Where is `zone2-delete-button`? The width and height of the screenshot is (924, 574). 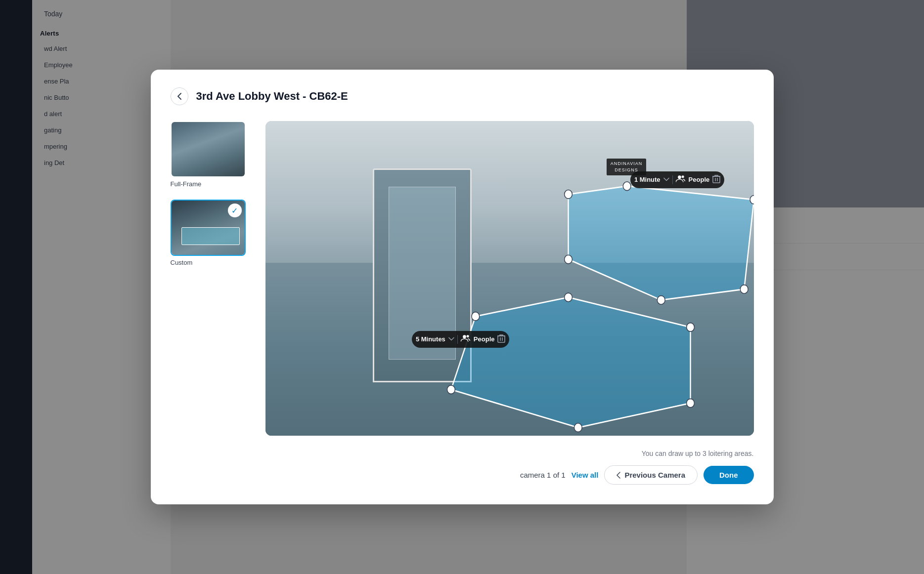
zone2-delete-button is located at coordinates (501, 339).